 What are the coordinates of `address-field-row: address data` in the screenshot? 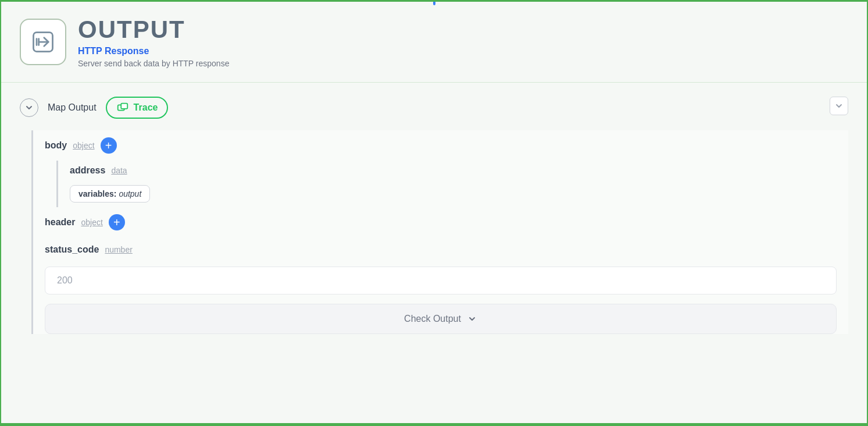 It's located at (453, 171).